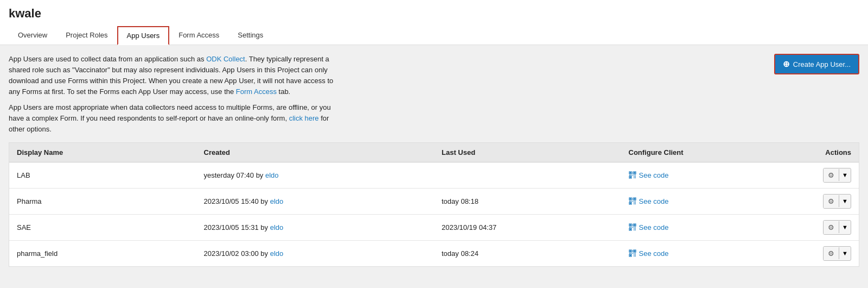 This screenshot has width=868, height=288. What do you see at coordinates (817, 64) in the screenshot?
I see `create-app-user-button: ⊕ Create App User...` at bounding box center [817, 64].